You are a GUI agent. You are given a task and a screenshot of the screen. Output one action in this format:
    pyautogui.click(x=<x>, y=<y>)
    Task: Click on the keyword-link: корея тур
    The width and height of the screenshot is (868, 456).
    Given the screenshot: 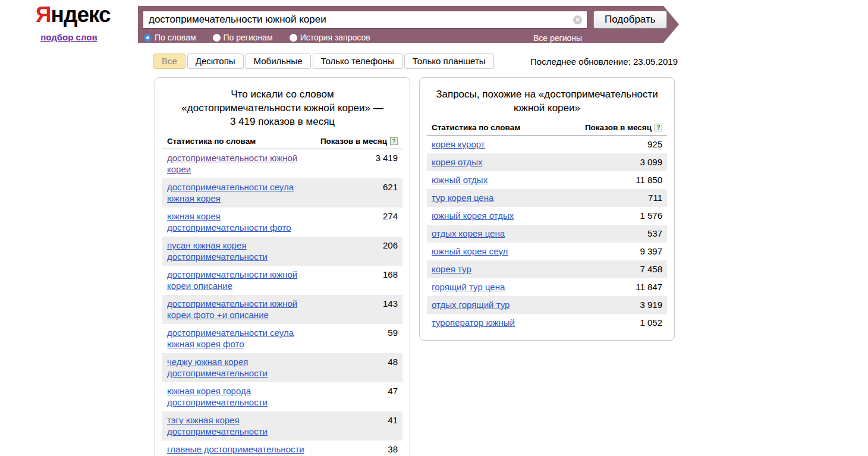 What is the action you would take?
    pyautogui.click(x=452, y=269)
    